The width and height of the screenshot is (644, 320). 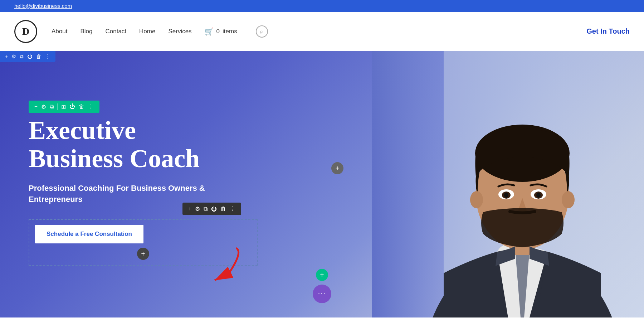 I want to click on mtg-trash-icon: 🗑, so click(x=82, y=107).